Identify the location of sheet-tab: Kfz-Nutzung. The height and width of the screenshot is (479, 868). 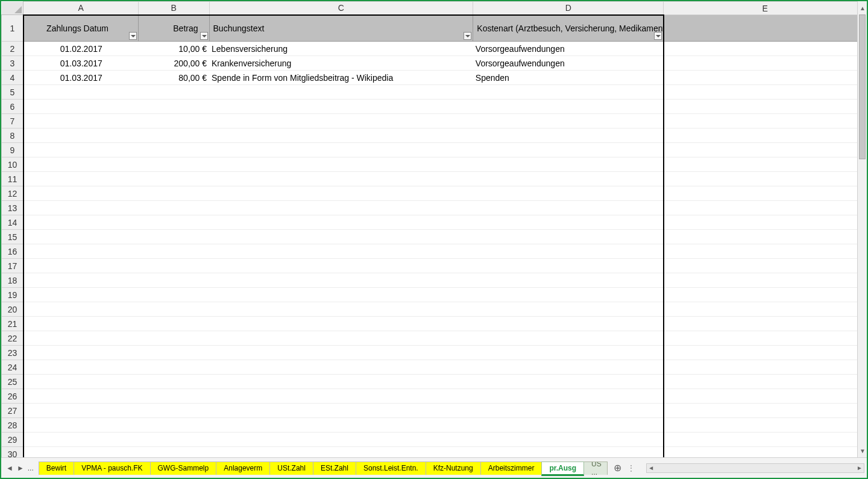
(453, 468).